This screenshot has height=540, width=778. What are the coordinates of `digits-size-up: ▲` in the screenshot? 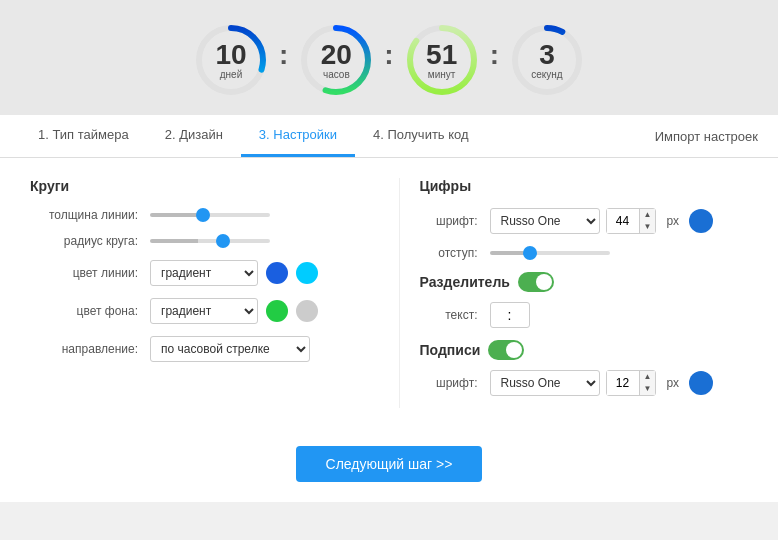 It's located at (648, 215).